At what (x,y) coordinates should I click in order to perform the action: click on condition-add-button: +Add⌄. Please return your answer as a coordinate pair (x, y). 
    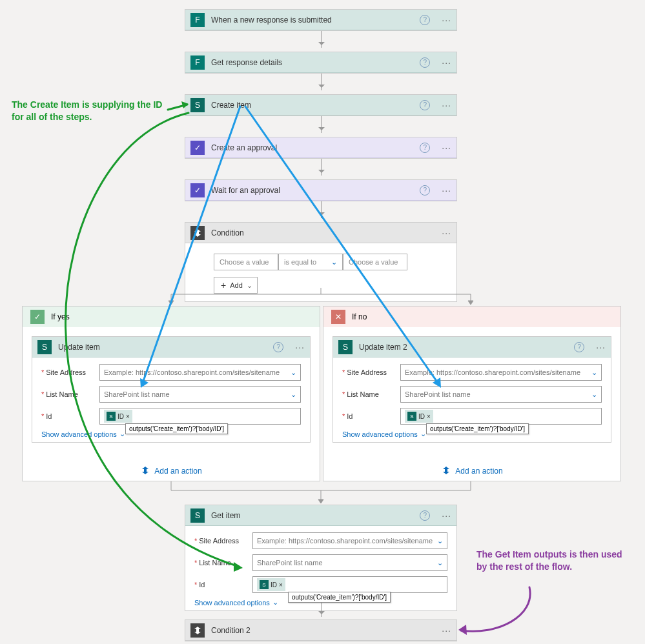
    Looking at the image, I should click on (236, 285).